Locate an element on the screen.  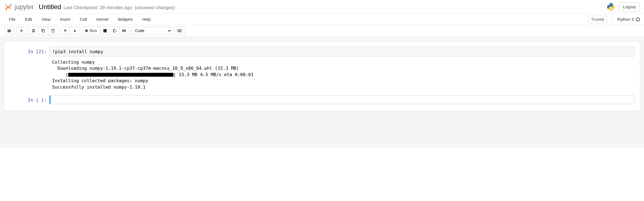
fast-forward-icon is located at coordinates (124, 31).